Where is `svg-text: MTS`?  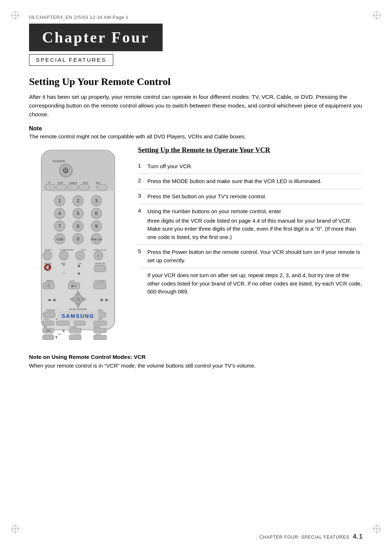
svg-text: MTS is located at coordinates (83, 250).